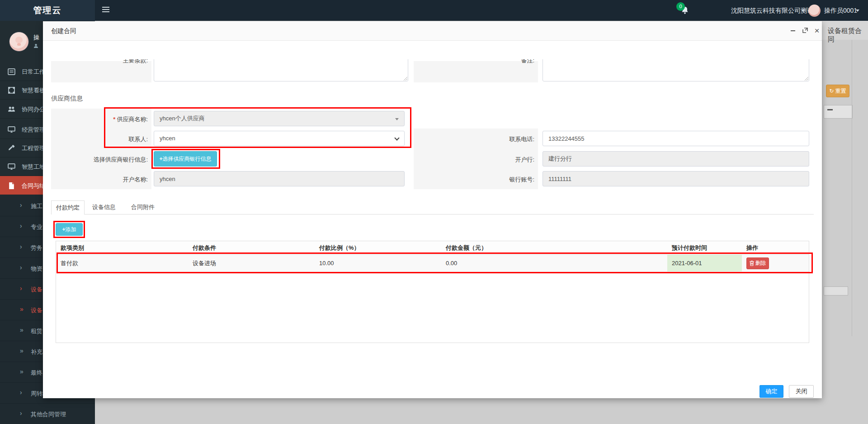 The width and height of the screenshot is (868, 424). Describe the element at coordinates (801, 391) in the screenshot. I see `close-button: 关闭` at that location.